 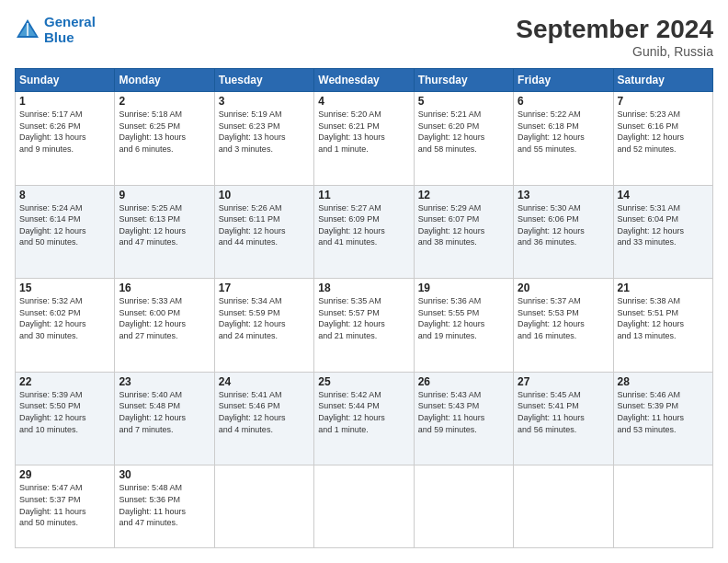 What do you see at coordinates (265, 318) in the screenshot?
I see `day-info: Sunrise: 5:34 AM Sunset: 5:59 PM Dayligh…` at bounding box center [265, 318].